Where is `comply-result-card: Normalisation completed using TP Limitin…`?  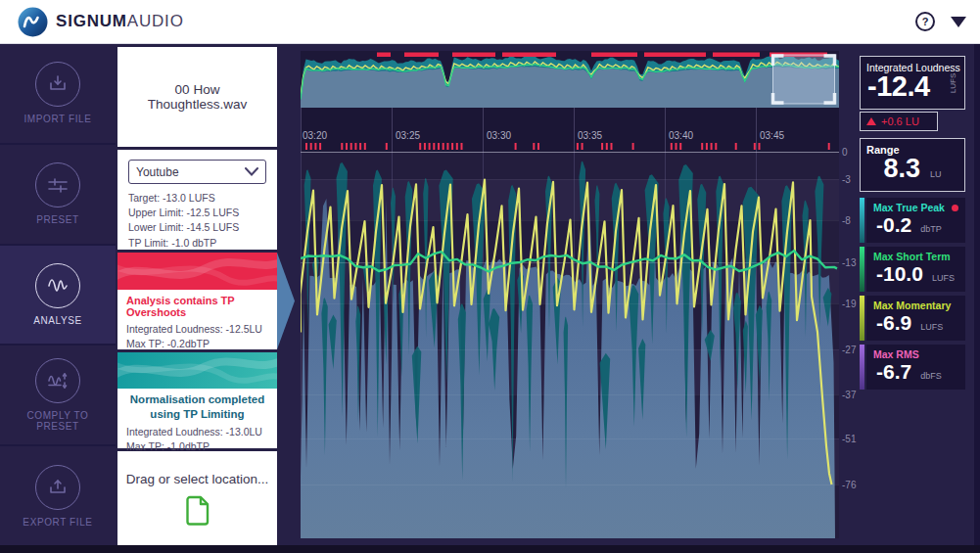 comply-result-card: Normalisation completed using TP Limitin… is located at coordinates (198, 400).